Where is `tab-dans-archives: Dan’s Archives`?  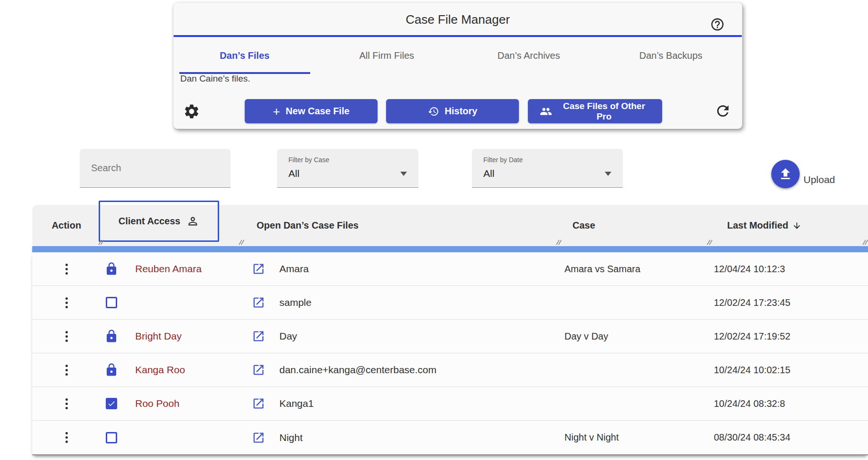 tab-dans-archives: Dan’s Archives is located at coordinates (529, 55).